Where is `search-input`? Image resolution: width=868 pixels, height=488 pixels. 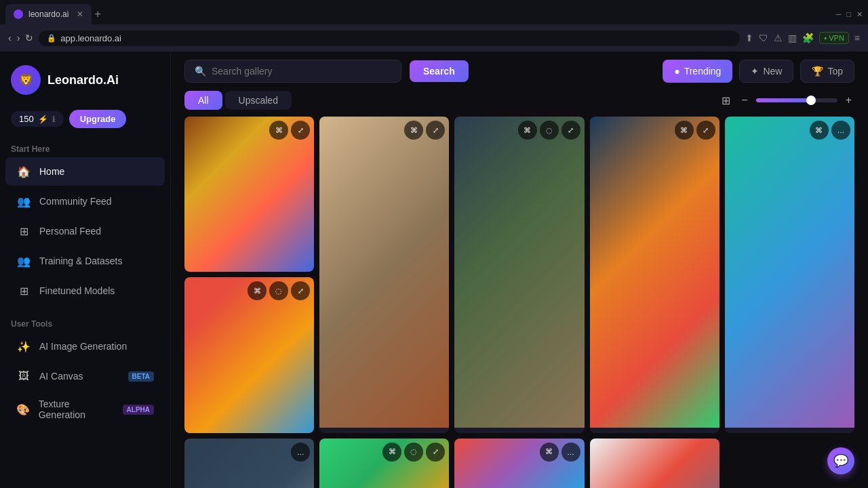
search-input is located at coordinates (301, 71).